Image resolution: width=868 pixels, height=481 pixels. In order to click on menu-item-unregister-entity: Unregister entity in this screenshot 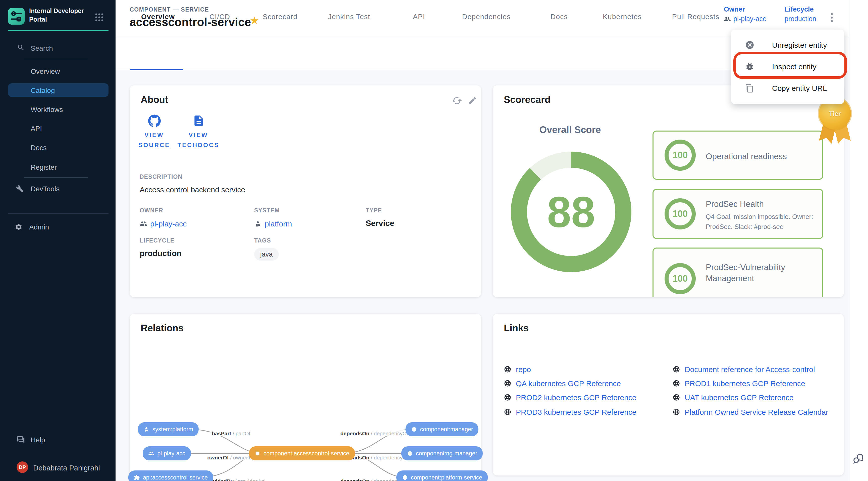, I will do `click(788, 45)`.